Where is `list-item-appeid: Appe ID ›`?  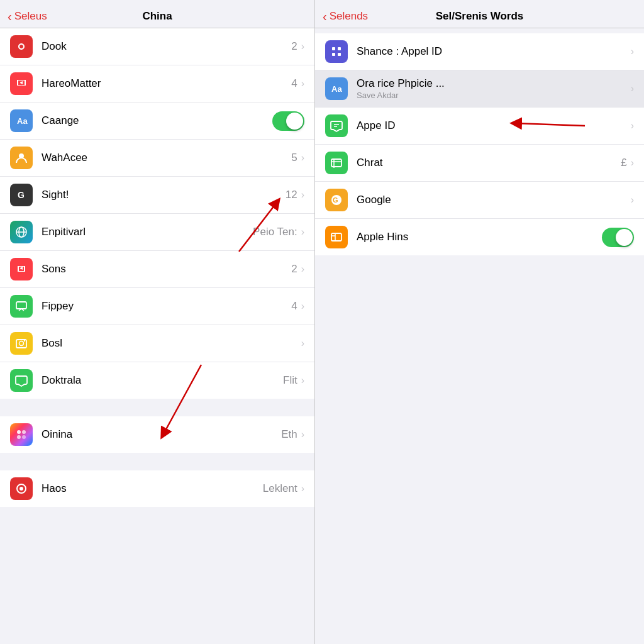 list-item-appeid: Appe ID › is located at coordinates (479, 126).